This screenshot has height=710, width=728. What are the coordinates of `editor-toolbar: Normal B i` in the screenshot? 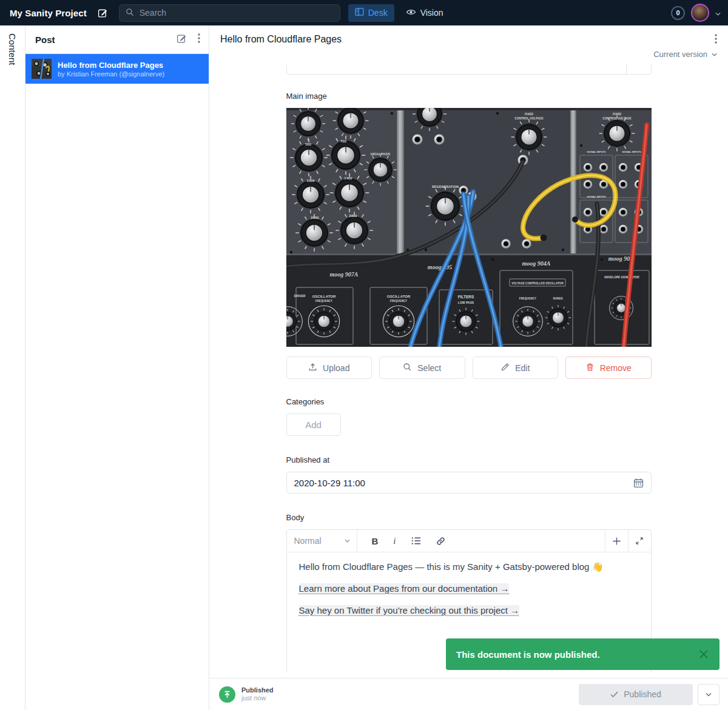 It's located at (469, 541).